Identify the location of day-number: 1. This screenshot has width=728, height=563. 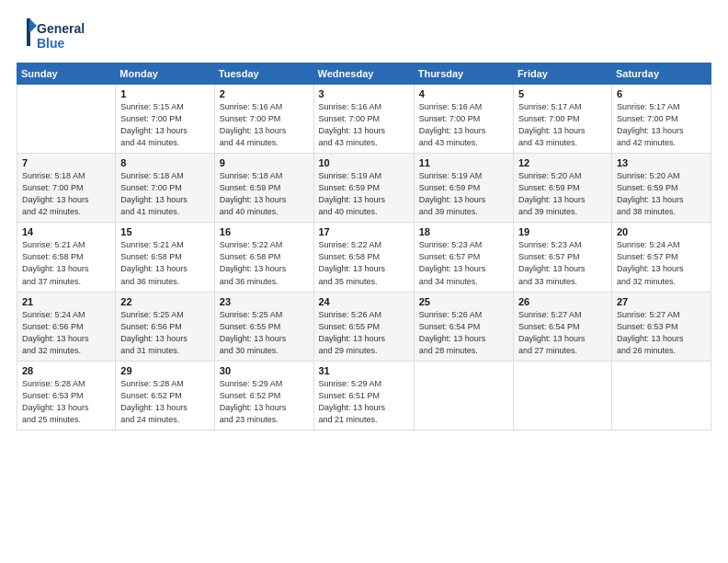
(165, 94).